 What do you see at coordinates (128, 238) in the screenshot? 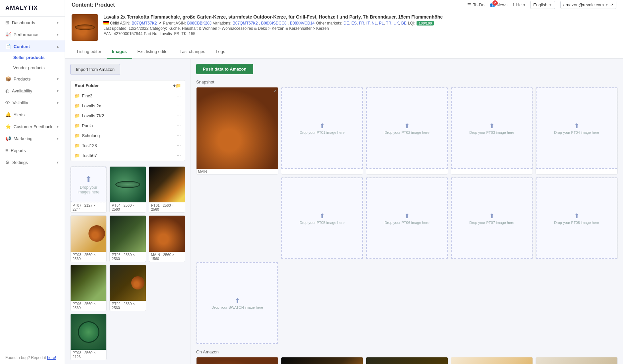
I see `image-cell-pt05: PT05 2560 × 2560` at bounding box center [128, 238].